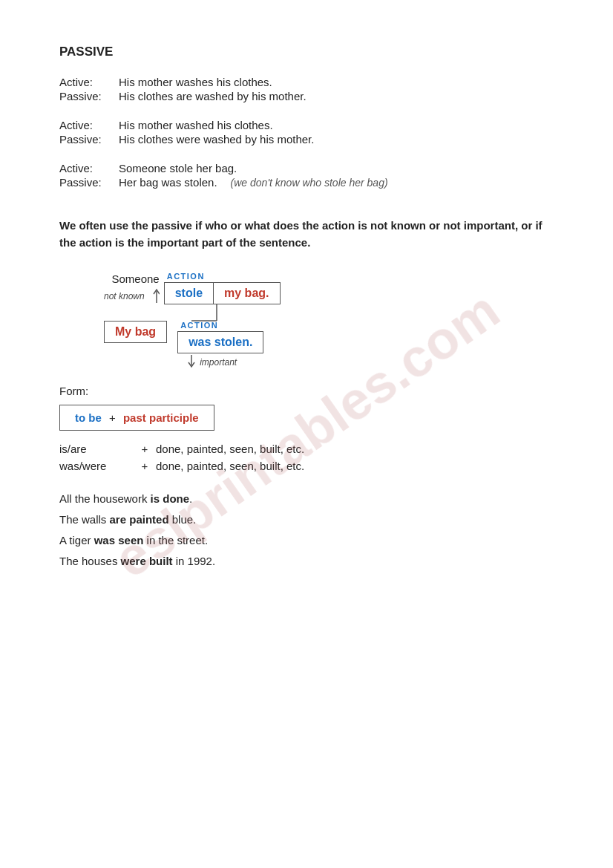 The height and width of the screenshot is (868, 613). I want to click on active-sentence-2: His mother washed his clothes., so click(196, 125).